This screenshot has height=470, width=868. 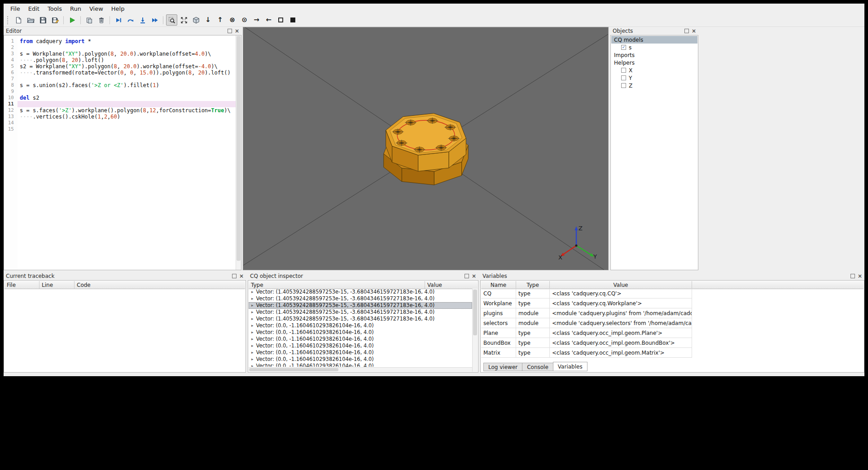 I want to click on tree-item-imports: Imports, so click(x=654, y=55).